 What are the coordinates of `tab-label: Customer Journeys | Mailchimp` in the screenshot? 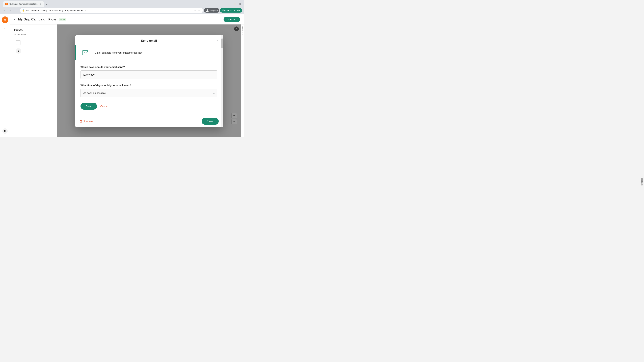 It's located at (24, 4).